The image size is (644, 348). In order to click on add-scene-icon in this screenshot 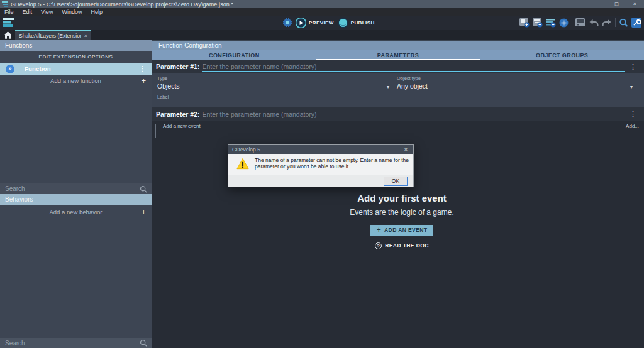, I will do `click(525, 23)`.